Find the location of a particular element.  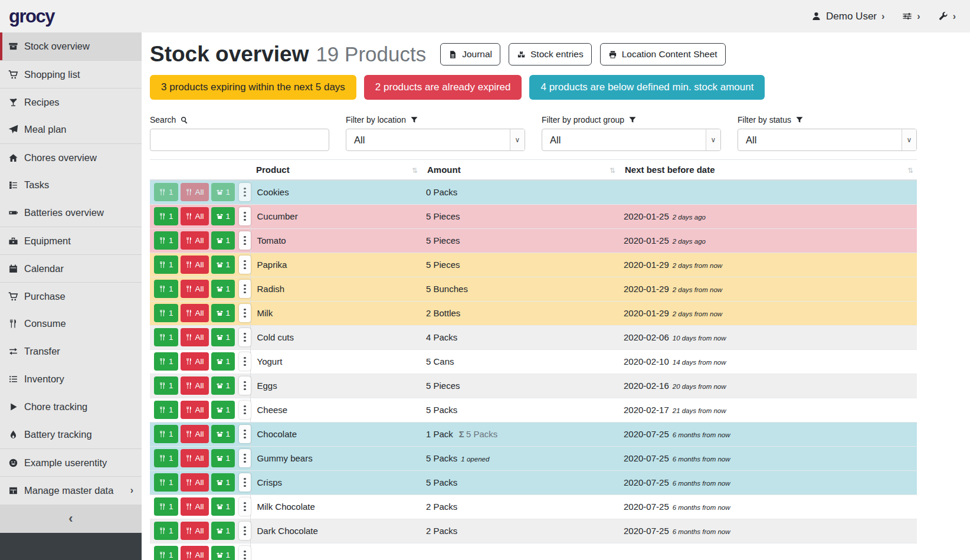

sidebar-item-manage-master-data: Manage master data› is located at coordinates (71, 490).